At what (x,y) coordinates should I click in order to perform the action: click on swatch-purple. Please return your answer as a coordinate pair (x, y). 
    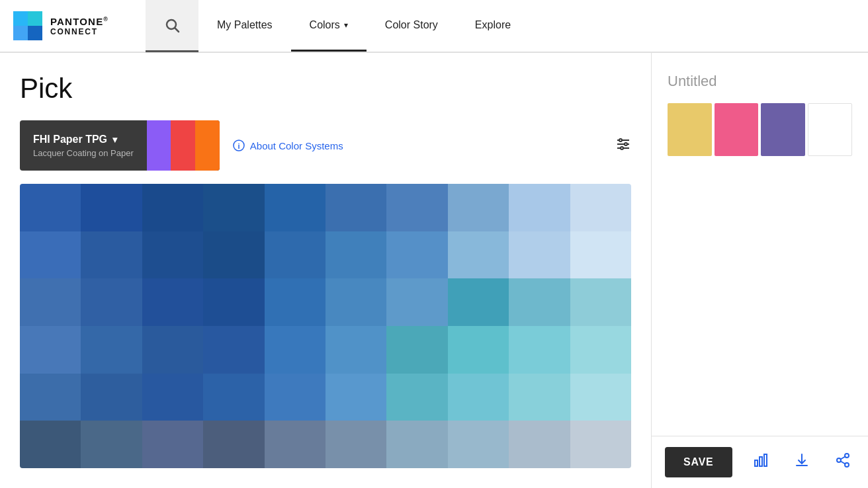
    Looking at the image, I should click on (783, 130).